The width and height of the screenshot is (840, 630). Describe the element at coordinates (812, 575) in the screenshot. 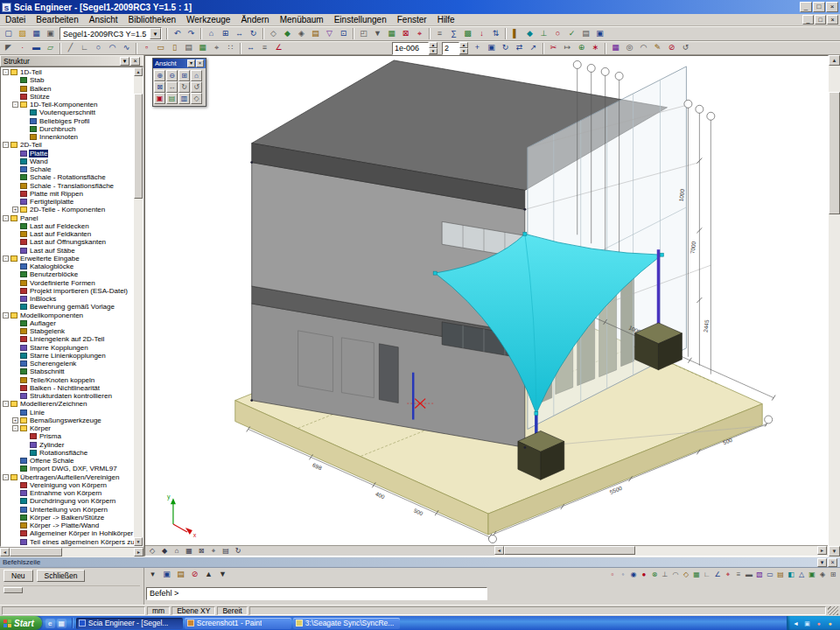

I see `workspace-icon: ▣` at that location.